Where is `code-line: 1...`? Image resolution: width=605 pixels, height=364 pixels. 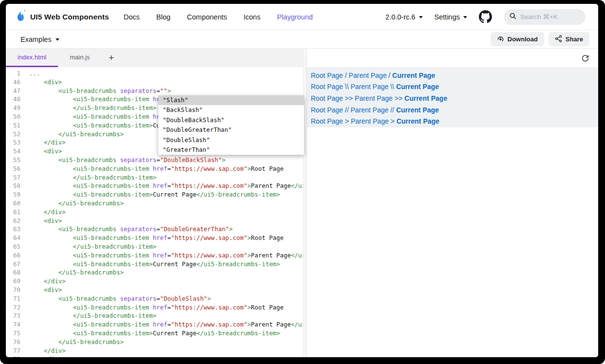 code-line: 1... is located at coordinates (154, 73).